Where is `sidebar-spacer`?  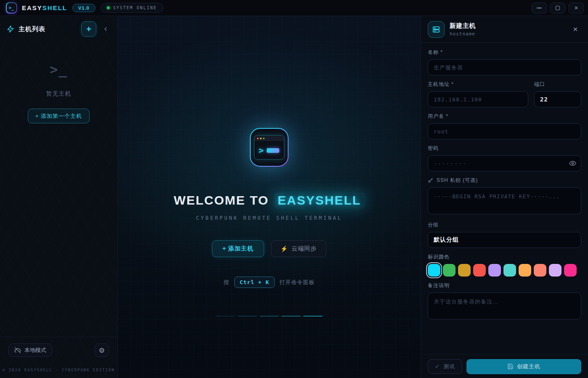
sidebar-spacer is located at coordinates (59, 230).